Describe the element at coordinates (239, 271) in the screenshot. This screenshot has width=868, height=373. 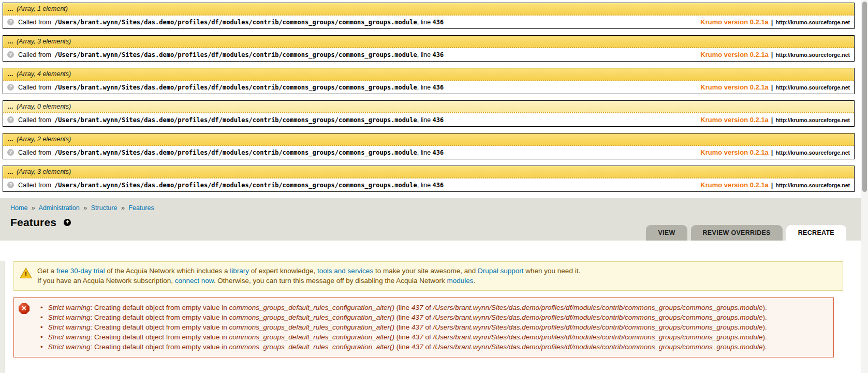
I see `library-link: library` at that location.